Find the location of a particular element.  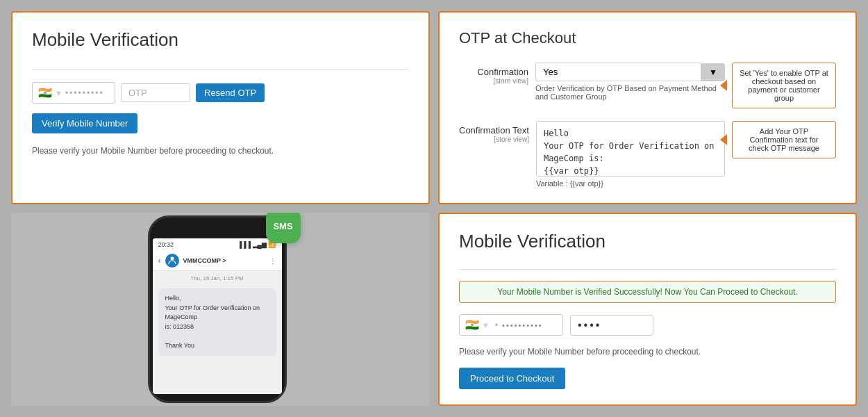

confirmation-label: Confirmation [store view] is located at coordinates (494, 74).